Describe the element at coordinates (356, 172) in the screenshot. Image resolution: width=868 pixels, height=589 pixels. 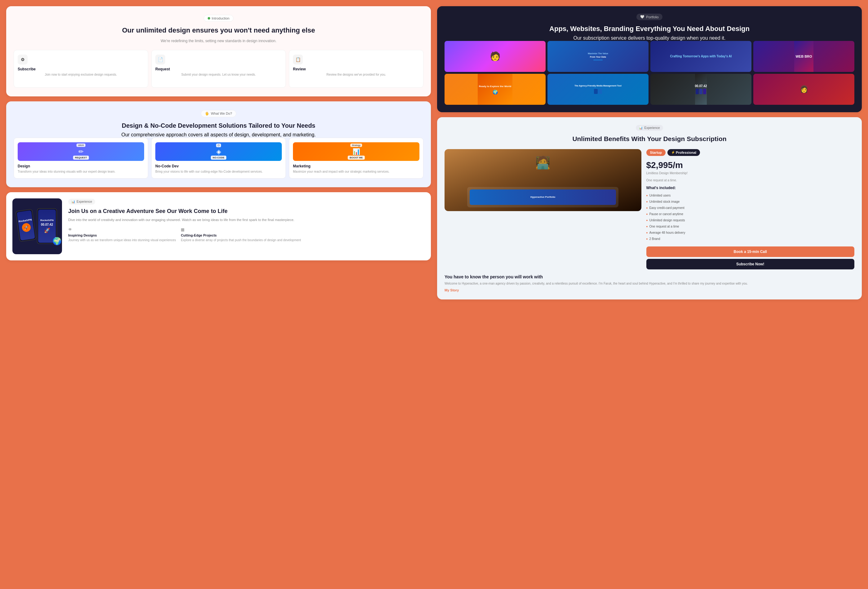
I see `service-marketing-desc: Maximize your reach and impact with our …` at that location.